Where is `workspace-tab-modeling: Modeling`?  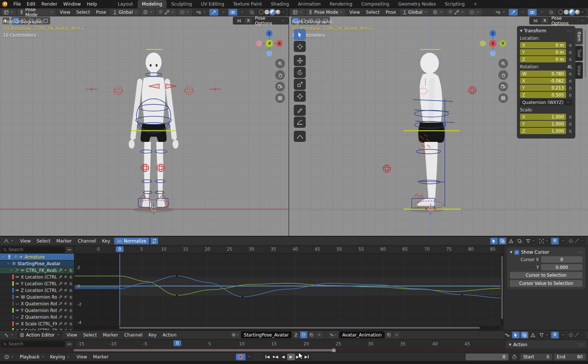
workspace-tab-modeling: Modeling is located at coordinates (152, 4).